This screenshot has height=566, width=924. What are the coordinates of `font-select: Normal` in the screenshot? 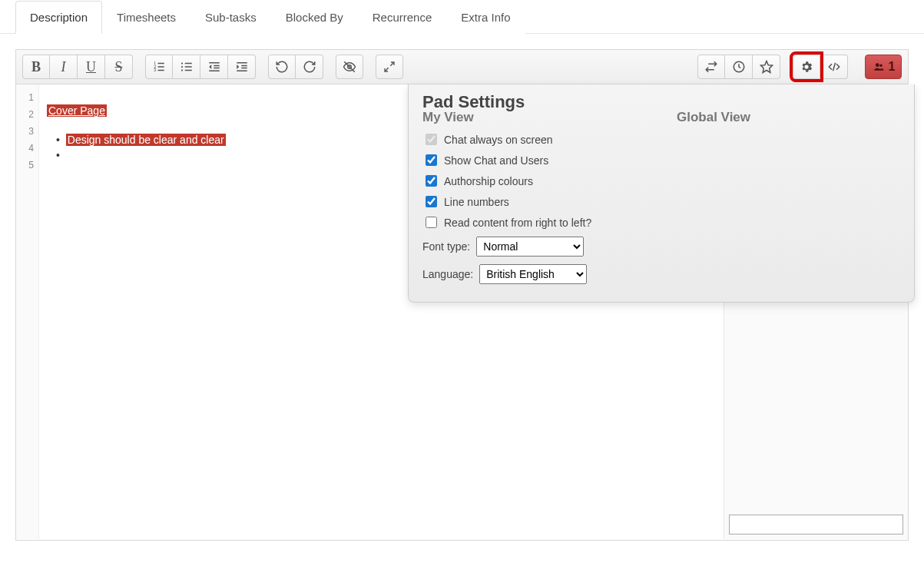 It's located at (530, 247).